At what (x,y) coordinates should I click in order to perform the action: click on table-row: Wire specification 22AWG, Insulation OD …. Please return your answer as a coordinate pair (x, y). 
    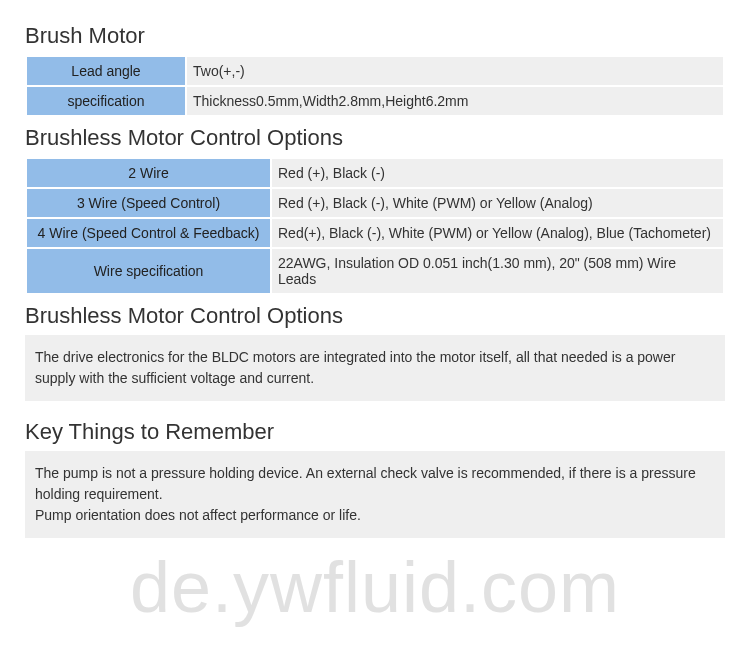
    Looking at the image, I should click on (375, 271).